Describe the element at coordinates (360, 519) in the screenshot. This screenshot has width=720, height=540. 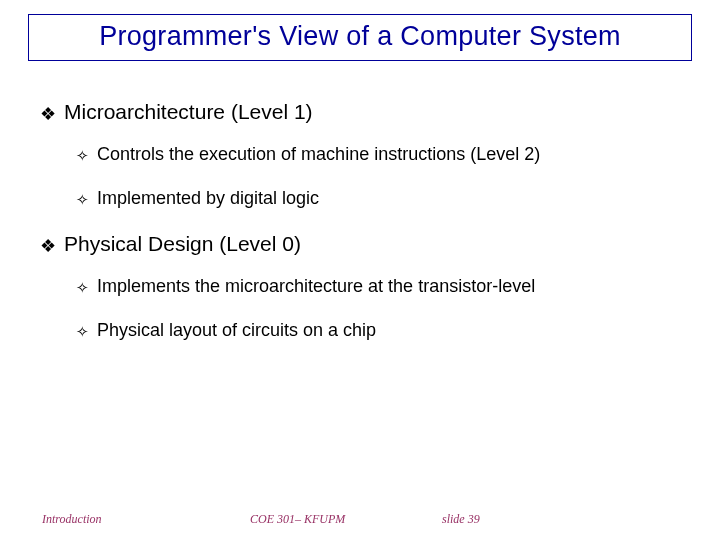
I see `slide-footer: Introduction COE 301– KFUPM slide 39` at that location.